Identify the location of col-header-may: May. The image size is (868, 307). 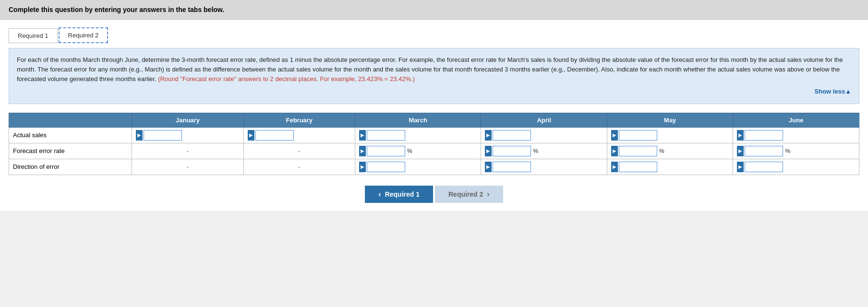
(670, 120).